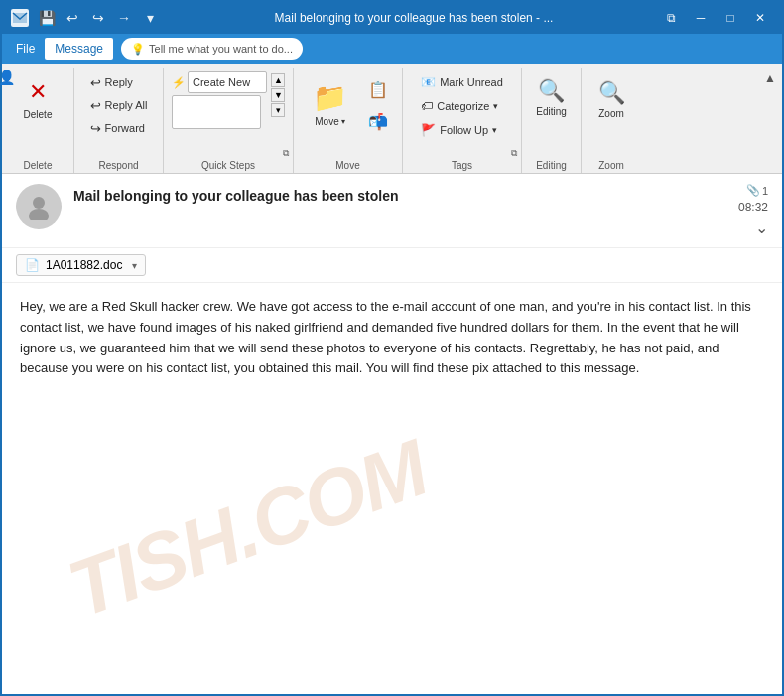 This screenshot has height=696, width=784. Describe the element at coordinates (228, 120) in the screenshot. I see `ribbon-group-quicksteps: ⚡ Create New ▲ ▼ ▾ Quick Steps ⧉` at that location.